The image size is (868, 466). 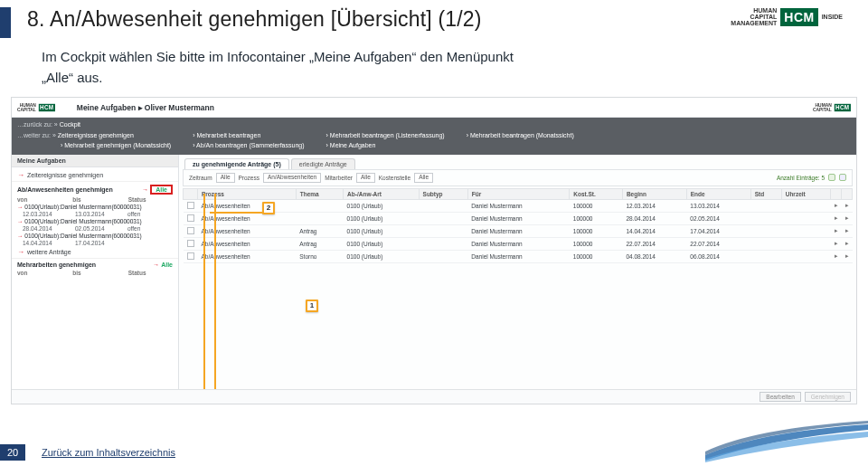 I want to click on body-line2: „Alle“ aus., so click(x=434, y=78).